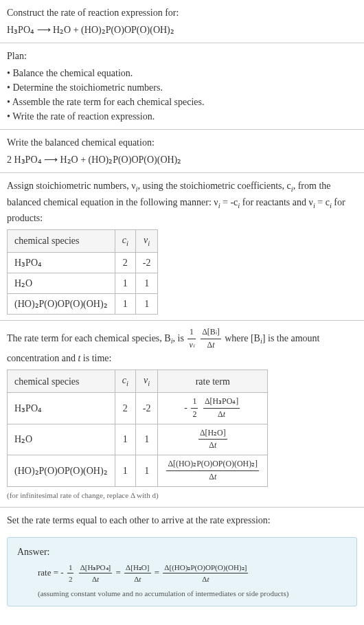 This screenshot has width=364, height=625. What do you see at coordinates (182, 87) in the screenshot?
I see `plan-section: Plan: • Balance the chemical equation. •…` at bounding box center [182, 87].